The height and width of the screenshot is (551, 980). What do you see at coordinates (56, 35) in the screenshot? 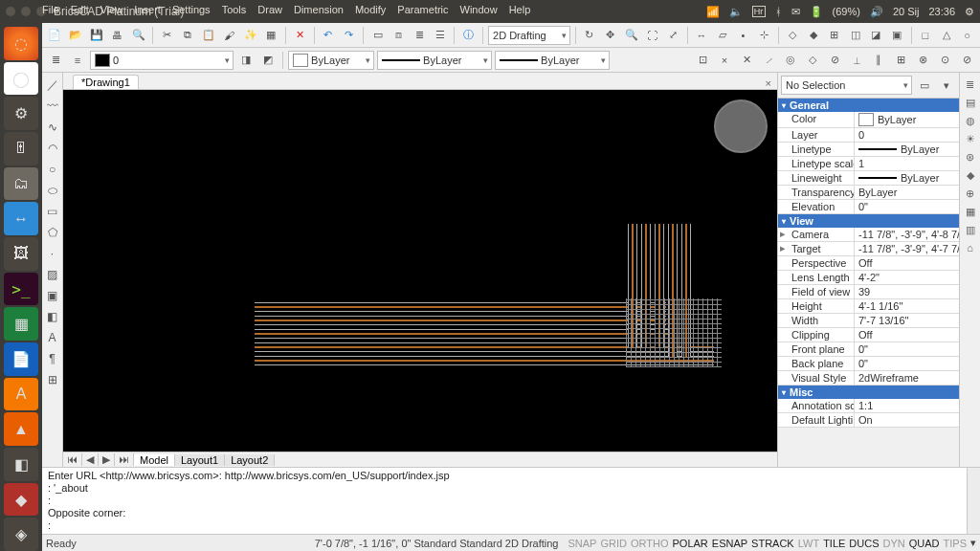
I see `qnew-button: 📄` at bounding box center [56, 35].